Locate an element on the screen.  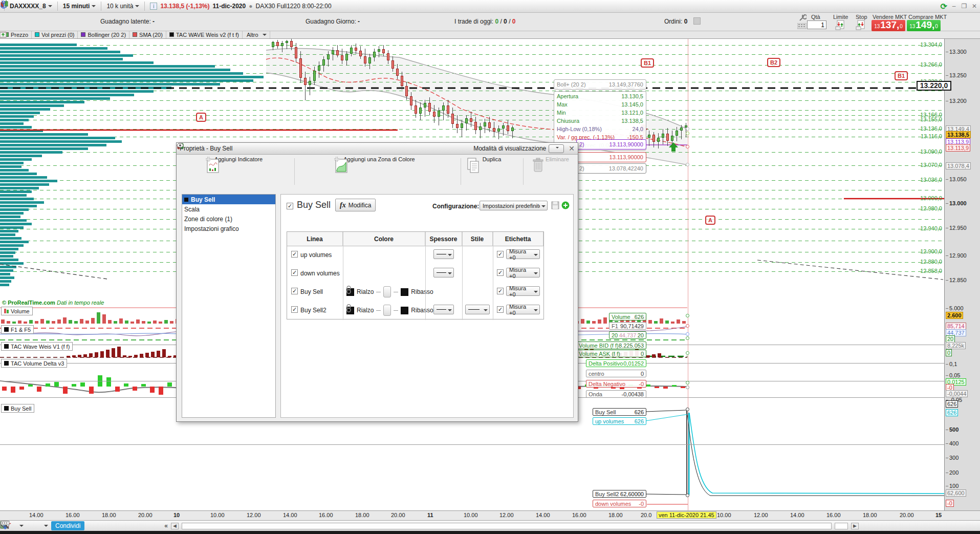
chip-altro: Altro is located at coordinates (257, 35).